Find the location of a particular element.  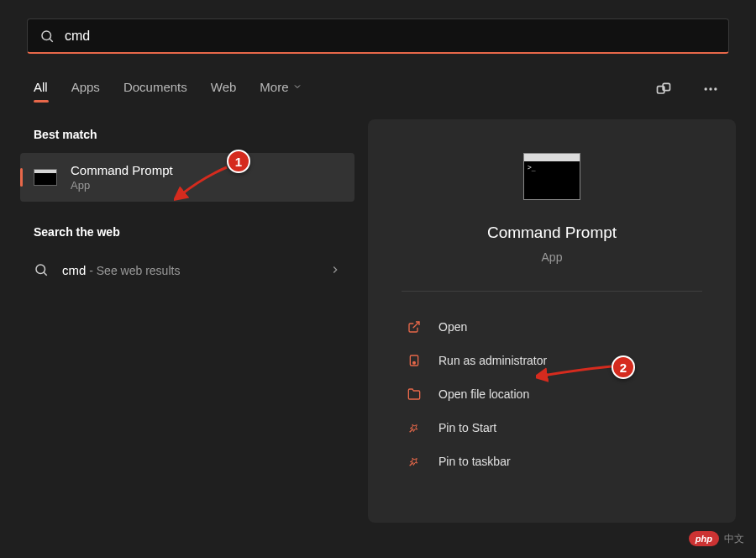

web-result-item: cmd - See web results is located at coordinates (187, 270).